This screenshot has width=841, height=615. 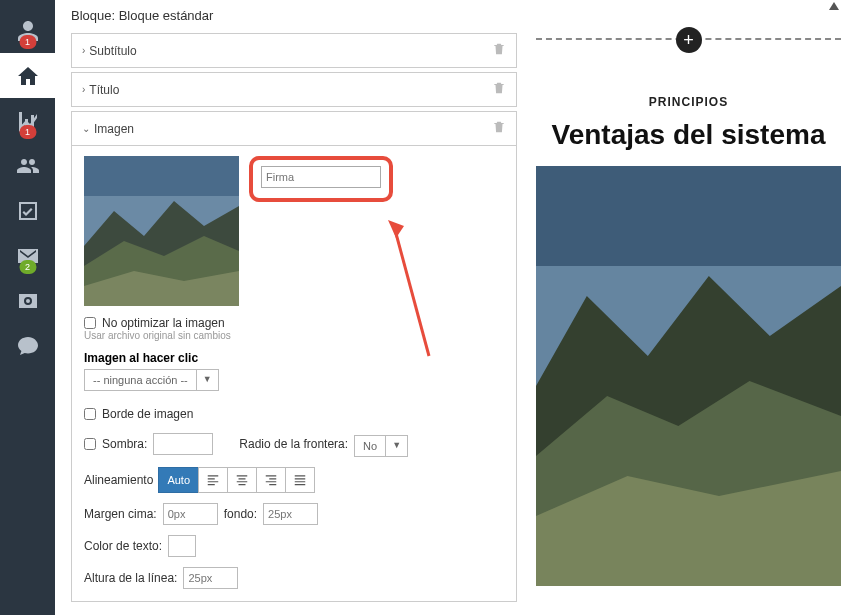 I want to click on alignment-group: Auto, so click(x=237, y=480).